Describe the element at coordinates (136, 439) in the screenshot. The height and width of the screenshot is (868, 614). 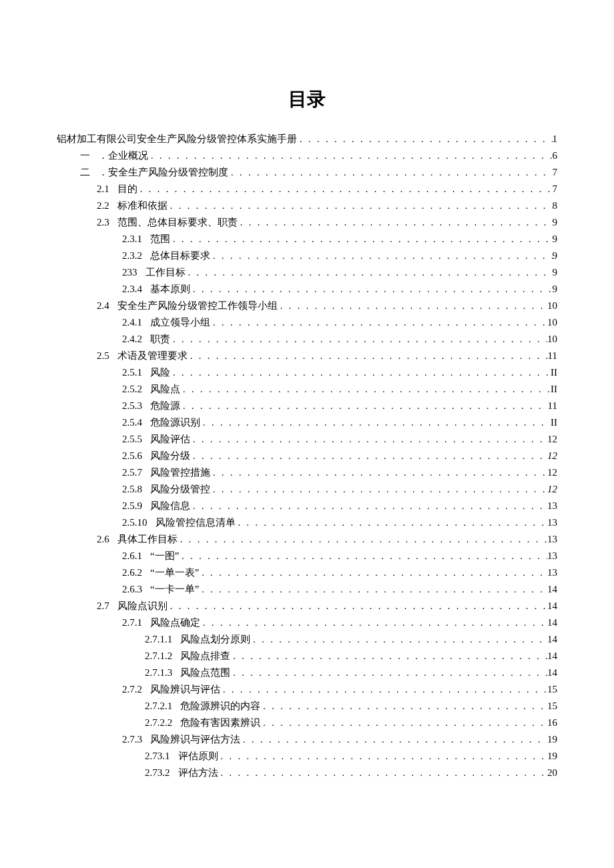
I see `toc-entry-number: 2.5.5` at that location.